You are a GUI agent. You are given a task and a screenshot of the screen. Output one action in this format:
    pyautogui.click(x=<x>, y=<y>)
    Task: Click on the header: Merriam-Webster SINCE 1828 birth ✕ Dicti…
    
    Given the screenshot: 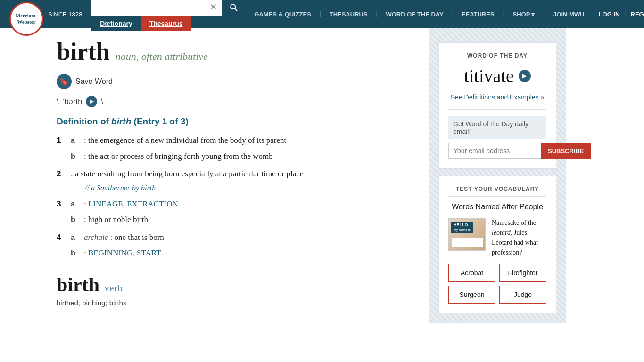 What is the action you would take?
    pyautogui.click(x=322, y=14)
    